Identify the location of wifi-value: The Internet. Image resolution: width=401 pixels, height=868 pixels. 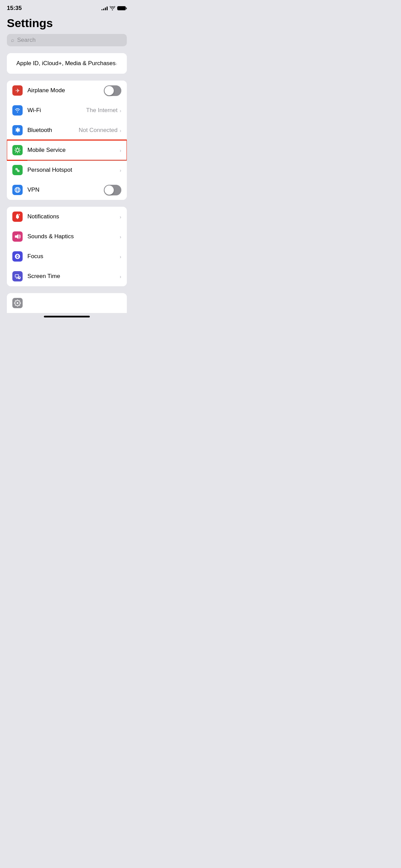
(102, 110).